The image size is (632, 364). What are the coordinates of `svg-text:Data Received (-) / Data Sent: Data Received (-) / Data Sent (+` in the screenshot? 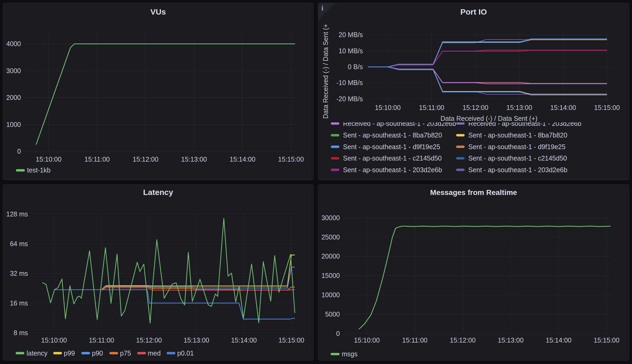 It's located at (326, 71).